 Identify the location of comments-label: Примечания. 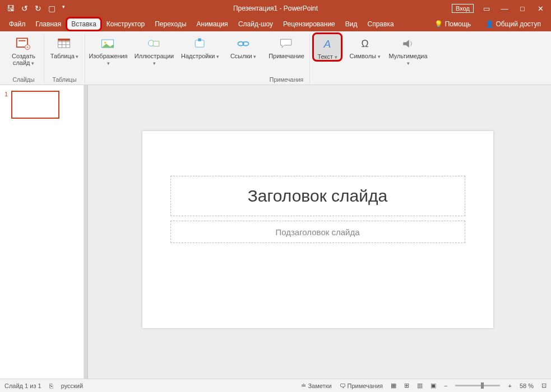
(365, 386).